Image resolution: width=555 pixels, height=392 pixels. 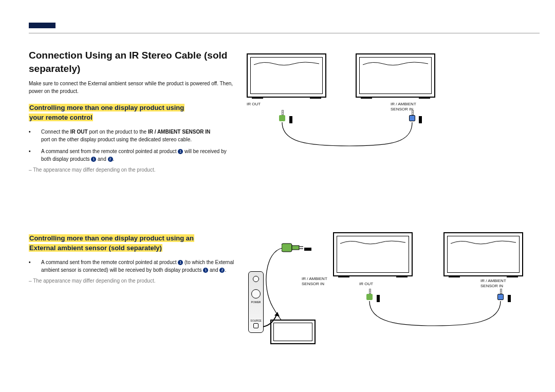 What do you see at coordinates (133, 155) in the screenshot?
I see `section1-step-2: • A command sent from the remote control…` at bounding box center [133, 155].